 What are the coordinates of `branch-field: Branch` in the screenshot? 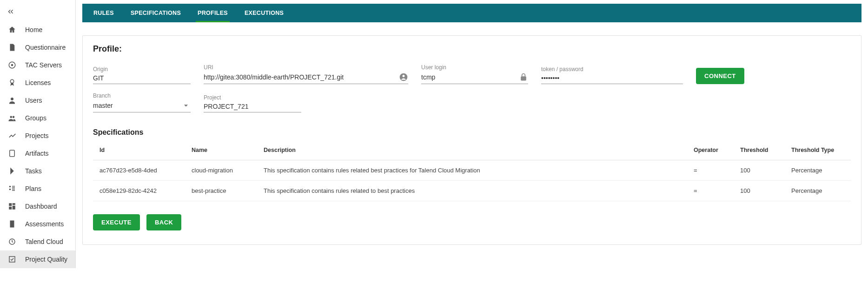 It's located at (142, 102).